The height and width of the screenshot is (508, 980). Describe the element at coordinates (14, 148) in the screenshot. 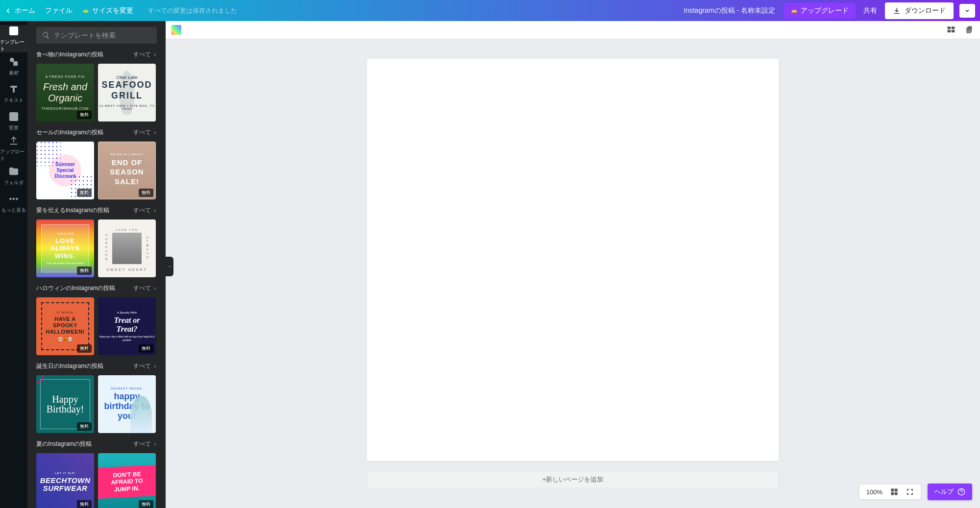

I see `nav-uploads: アップロード` at that location.